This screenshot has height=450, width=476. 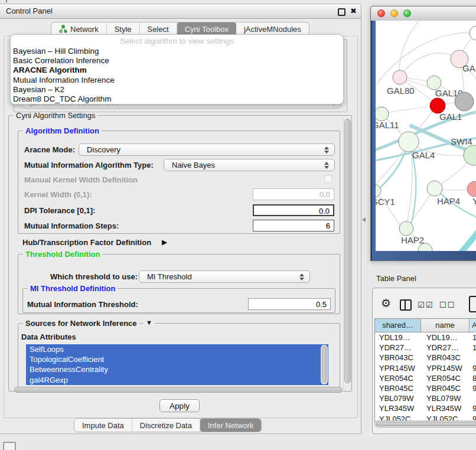 I want to click on network-canvas: GALGAL80GAL10GAL1GAL11SWI4GAL4GCY1HAP4YH…, so click(x=426, y=136).